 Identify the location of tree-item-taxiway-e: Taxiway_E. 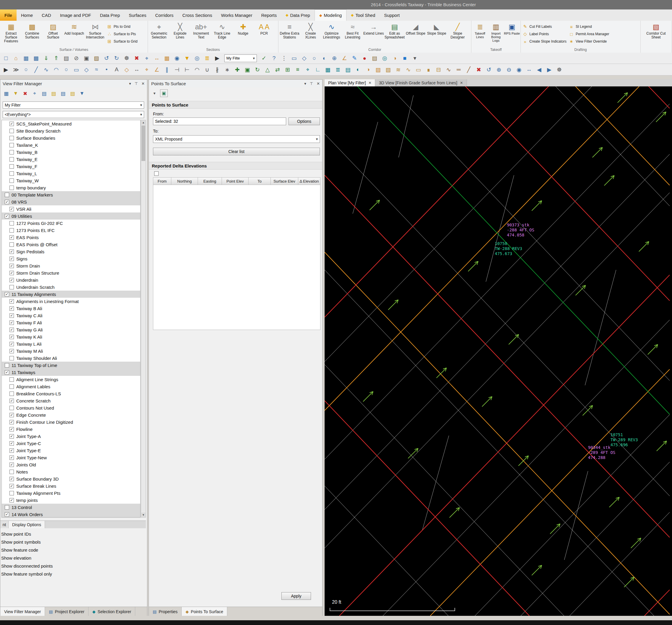
(71, 159).